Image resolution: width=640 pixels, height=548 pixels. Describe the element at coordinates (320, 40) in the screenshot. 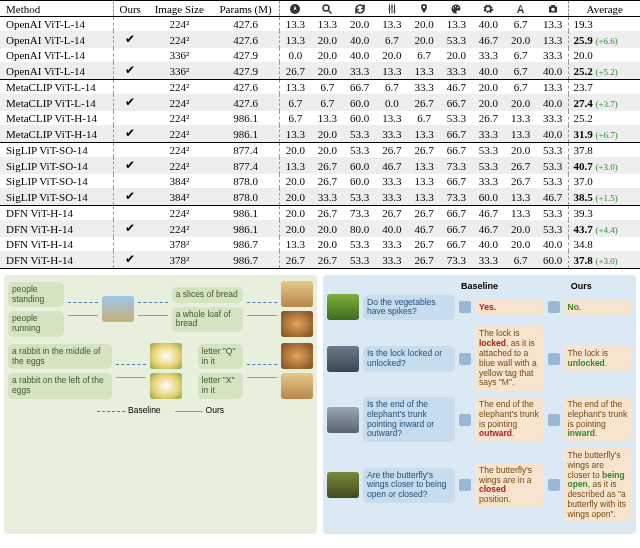

I see `table-row: OpenAI ViT-L-14✔224²427.613.320.040.06.7…` at that location.